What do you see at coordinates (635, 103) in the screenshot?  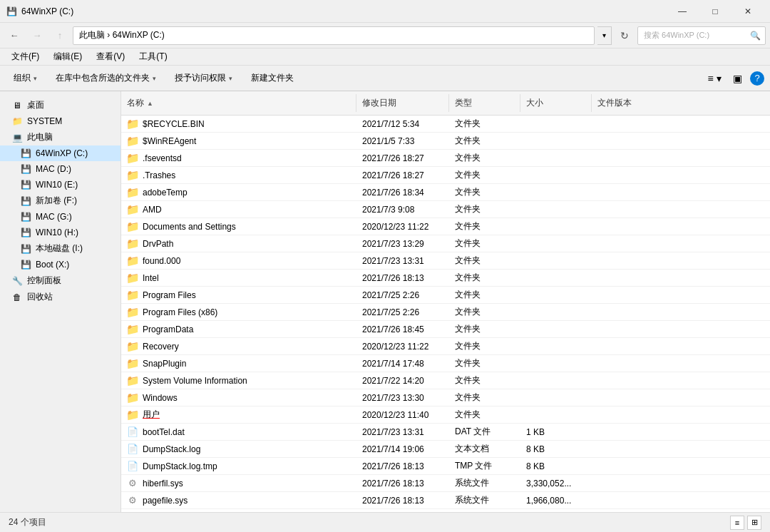 I see `col-header-version: 文件版本` at bounding box center [635, 103].